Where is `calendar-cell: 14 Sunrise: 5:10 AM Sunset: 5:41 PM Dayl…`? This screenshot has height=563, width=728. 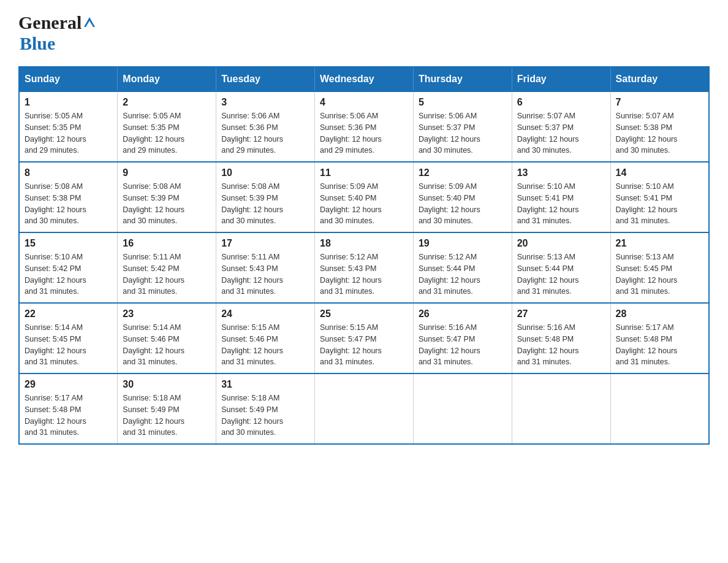
calendar-cell: 14 Sunrise: 5:10 AM Sunset: 5:41 PM Dayl… is located at coordinates (659, 197).